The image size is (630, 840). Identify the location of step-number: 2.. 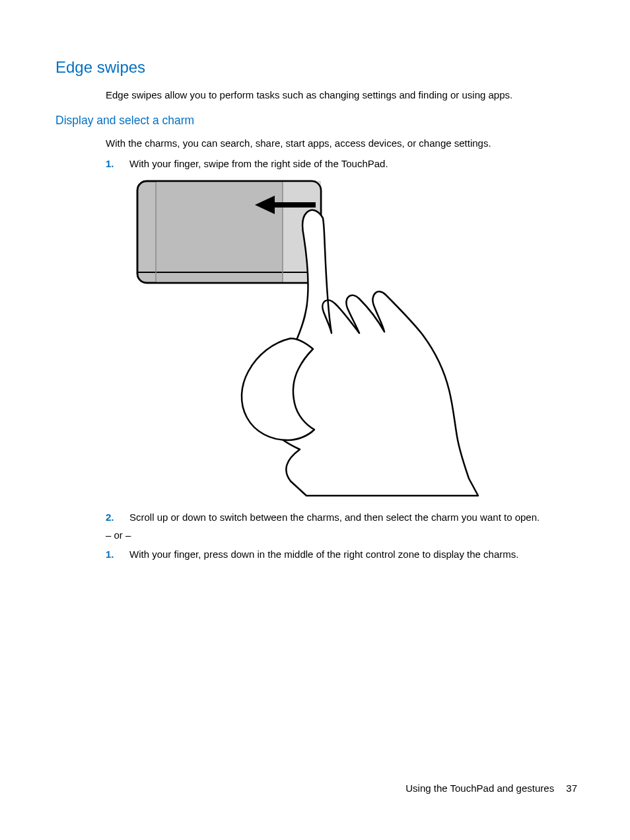
(118, 517).